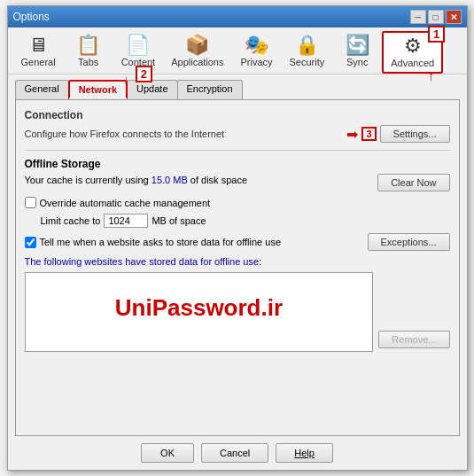  What do you see at coordinates (357, 62) in the screenshot?
I see `toolbar-sync-label: Sync` at bounding box center [357, 62].